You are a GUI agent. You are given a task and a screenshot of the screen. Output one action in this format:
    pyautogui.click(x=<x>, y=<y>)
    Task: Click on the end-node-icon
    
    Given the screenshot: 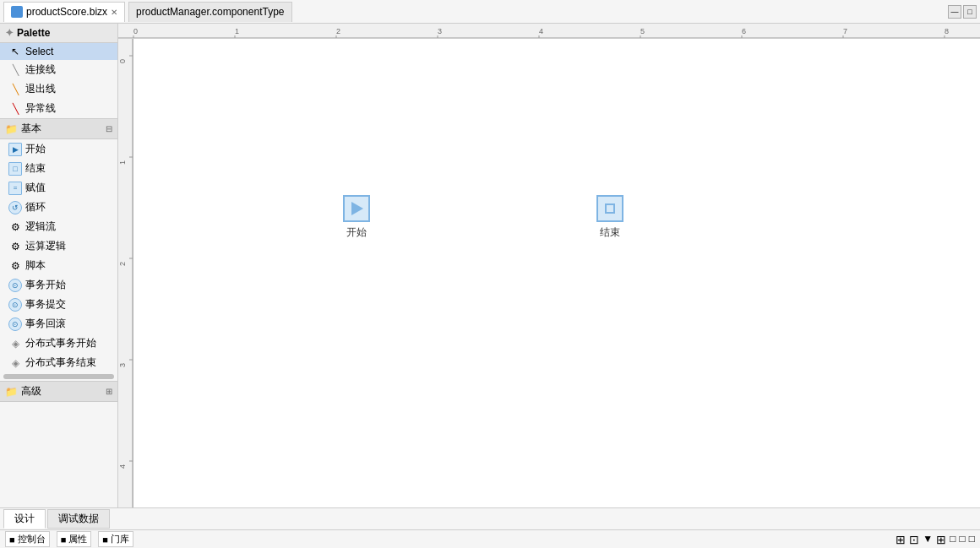 What is the action you would take?
    pyautogui.click(x=610, y=209)
    